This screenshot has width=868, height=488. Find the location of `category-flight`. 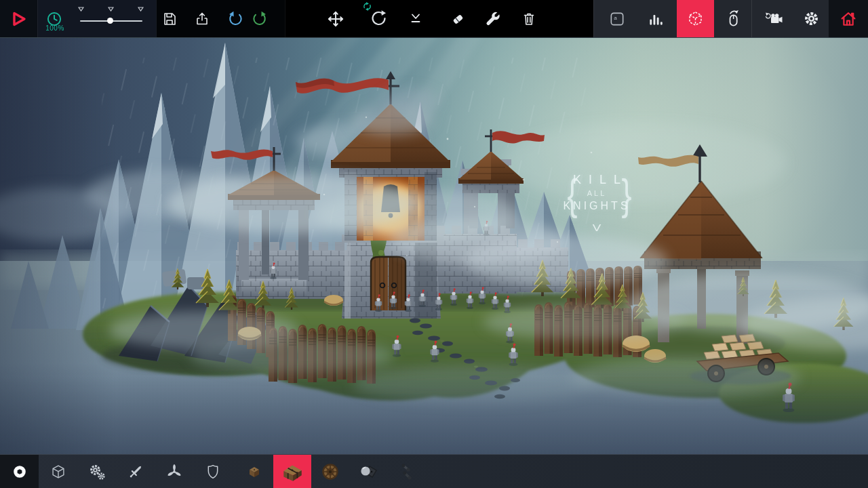

category-flight is located at coordinates (174, 472).